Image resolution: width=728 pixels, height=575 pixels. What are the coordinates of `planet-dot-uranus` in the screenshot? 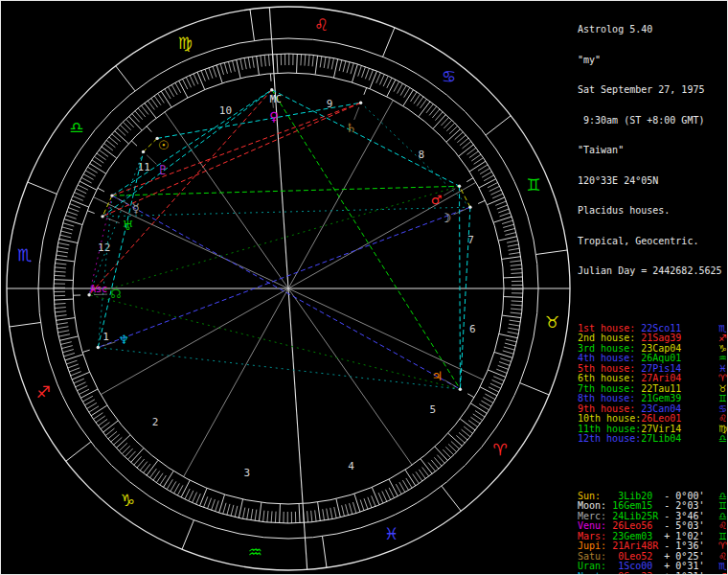 It's located at (102, 217).